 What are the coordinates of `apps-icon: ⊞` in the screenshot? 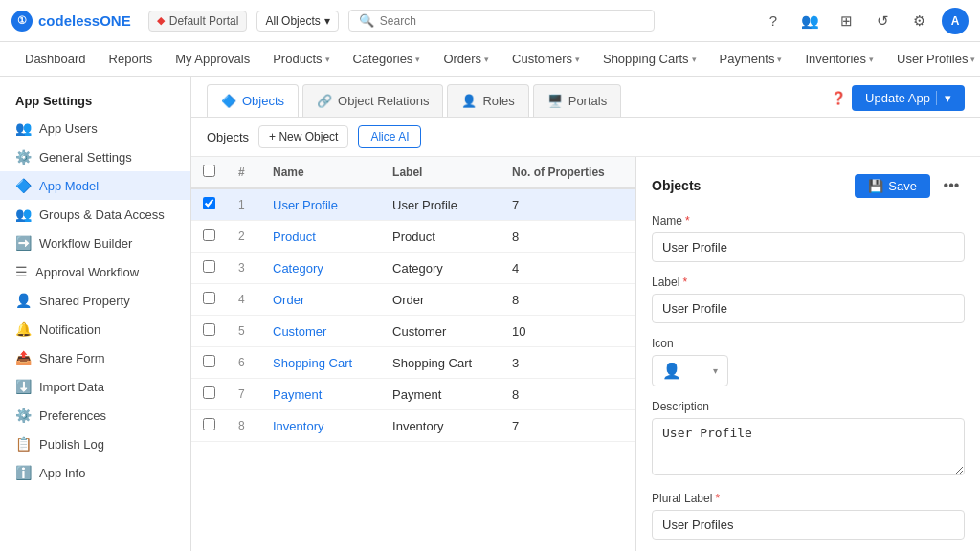 It's located at (846, 21).